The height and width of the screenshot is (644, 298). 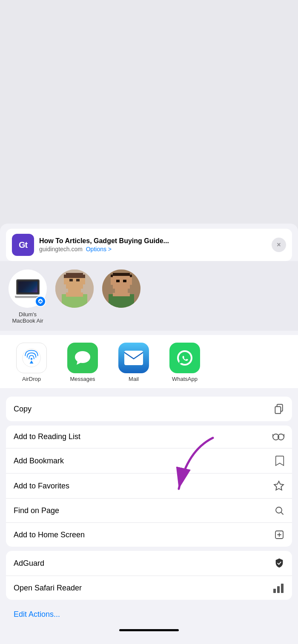 What do you see at coordinates (23, 409) in the screenshot?
I see `copy-label: Copy` at bounding box center [23, 409].